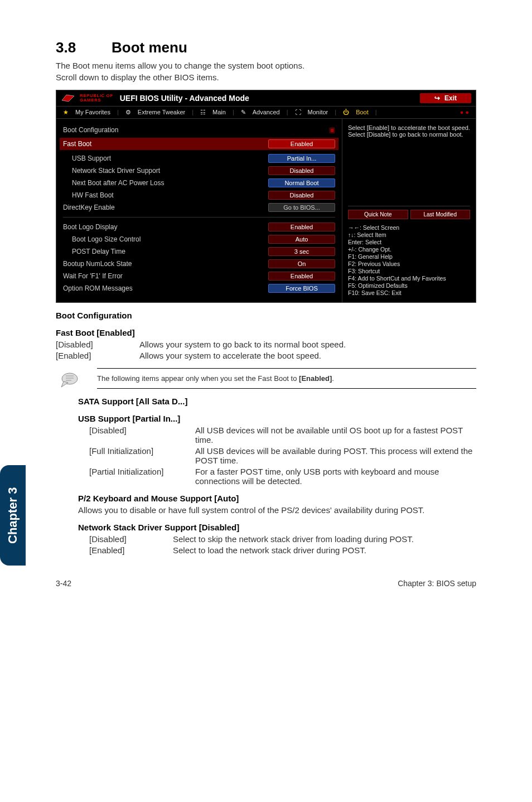 This screenshot has height=802, width=532. I want to click on fb-enabled-v: Allows your system to accelerate the boo…, so click(308, 356).